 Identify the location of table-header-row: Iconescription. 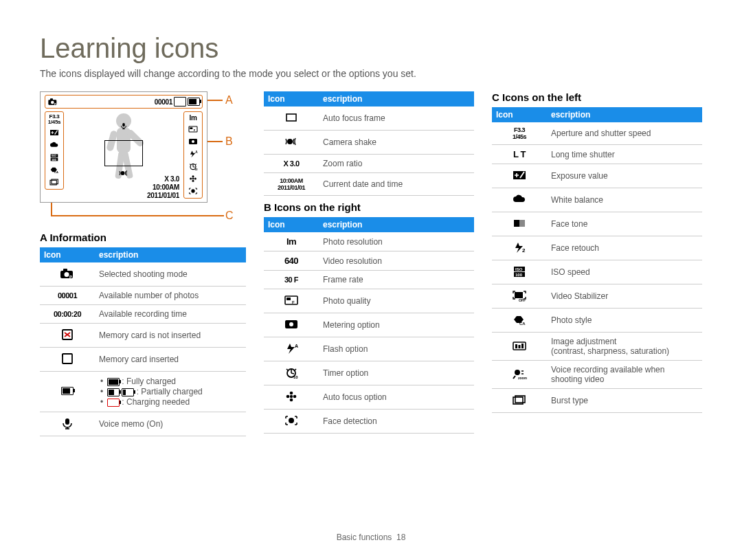
(369, 99).